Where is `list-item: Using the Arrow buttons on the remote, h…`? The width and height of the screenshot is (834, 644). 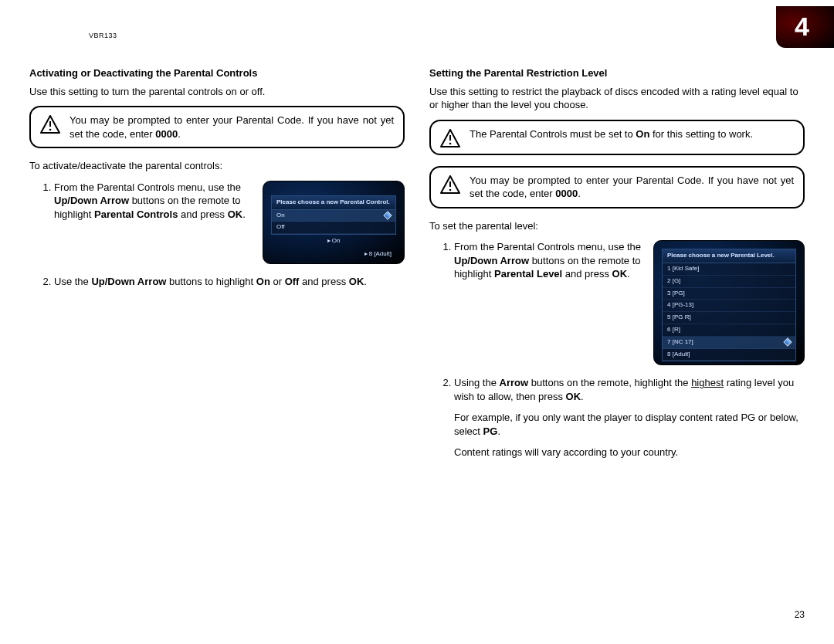 list-item: Using the Arrow buttons on the remote, h… is located at coordinates (629, 418).